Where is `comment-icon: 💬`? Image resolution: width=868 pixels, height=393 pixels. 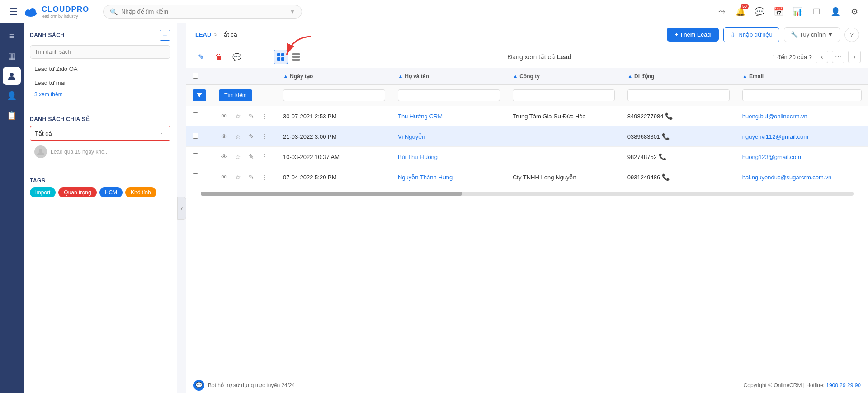
comment-icon: 💬 is located at coordinates (237, 57).